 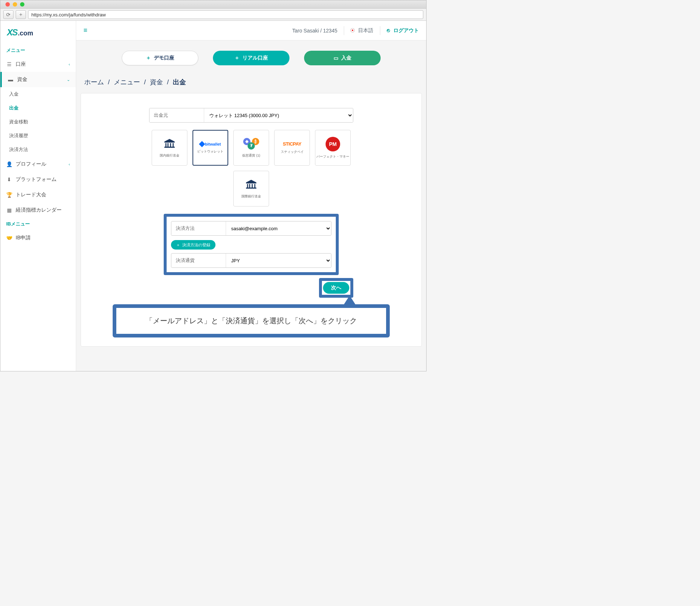 I want to click on new-tab-button: ＋, so click(x=21, y=15).